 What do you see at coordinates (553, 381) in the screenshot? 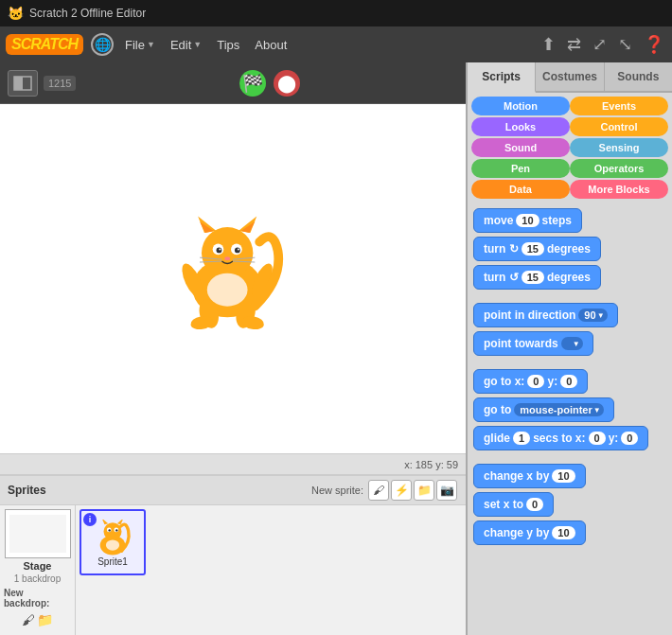
I see `block-go-xy-text2: y:` at bounding box center [553, 381].